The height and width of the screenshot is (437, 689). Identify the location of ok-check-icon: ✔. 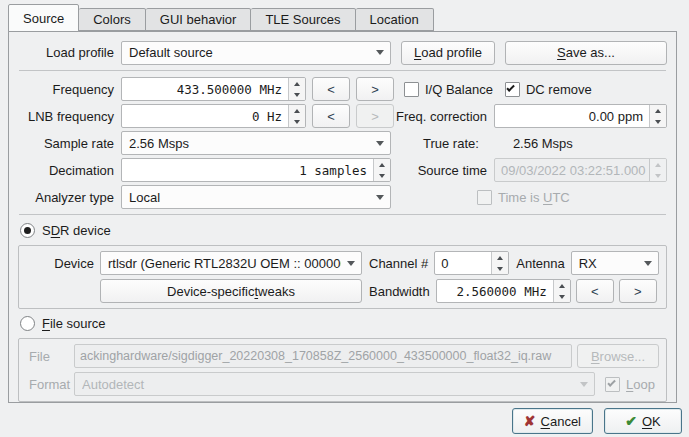
(631, 421).